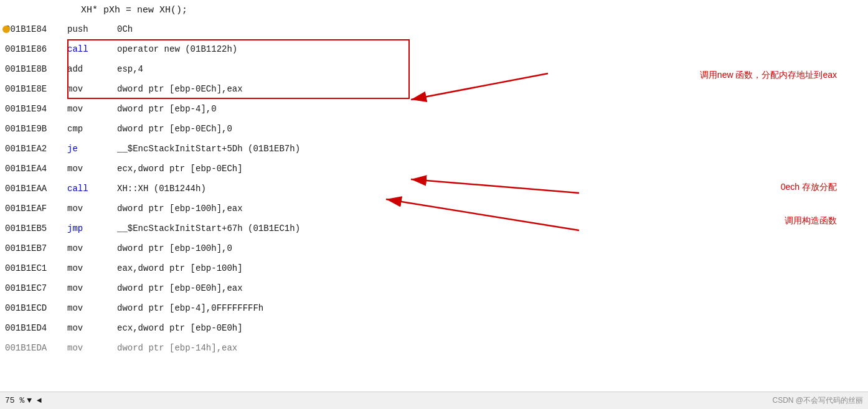  Describe the element at coordinates (434, 149) in the screenshot. I see `table-row: 001B1EA2je__$EncStackInitStart+5Dh (01B1…` at that location.